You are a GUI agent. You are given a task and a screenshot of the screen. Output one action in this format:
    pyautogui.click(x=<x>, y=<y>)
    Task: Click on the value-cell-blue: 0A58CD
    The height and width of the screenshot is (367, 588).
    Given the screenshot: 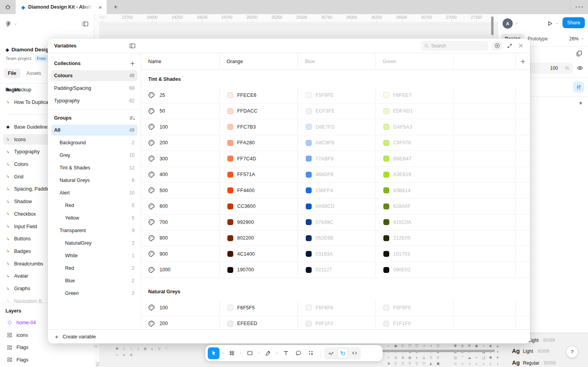 What is the action you would take?
    pyautogui.click(x=337, y=207)
    